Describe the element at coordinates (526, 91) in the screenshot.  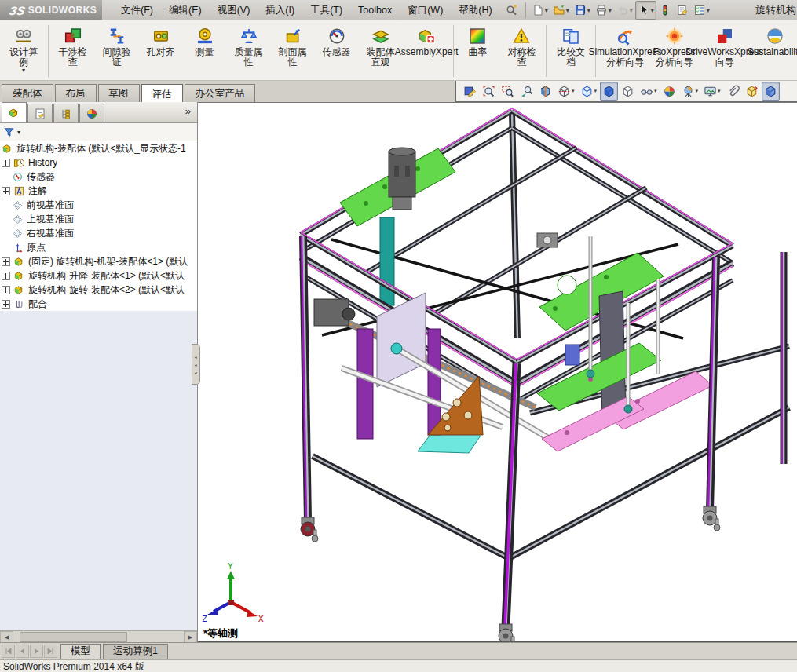
I see `previous-view-icon` at that location.